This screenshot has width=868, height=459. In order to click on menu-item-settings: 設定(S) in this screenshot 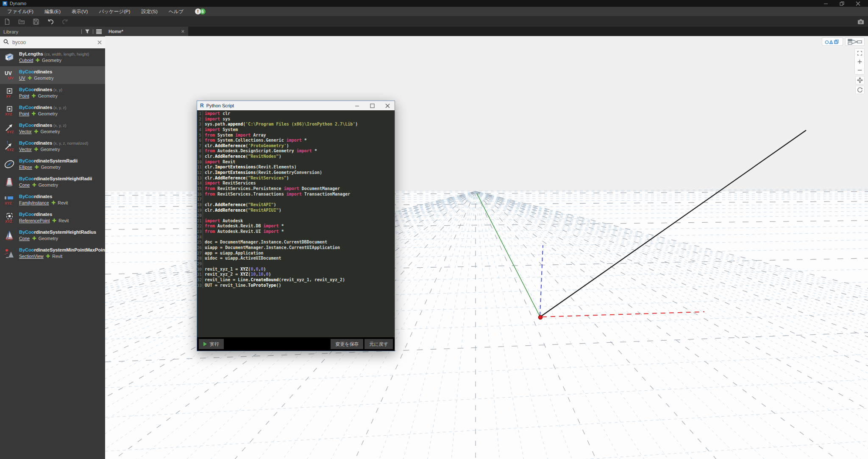, I will do `click(149, 11)`.